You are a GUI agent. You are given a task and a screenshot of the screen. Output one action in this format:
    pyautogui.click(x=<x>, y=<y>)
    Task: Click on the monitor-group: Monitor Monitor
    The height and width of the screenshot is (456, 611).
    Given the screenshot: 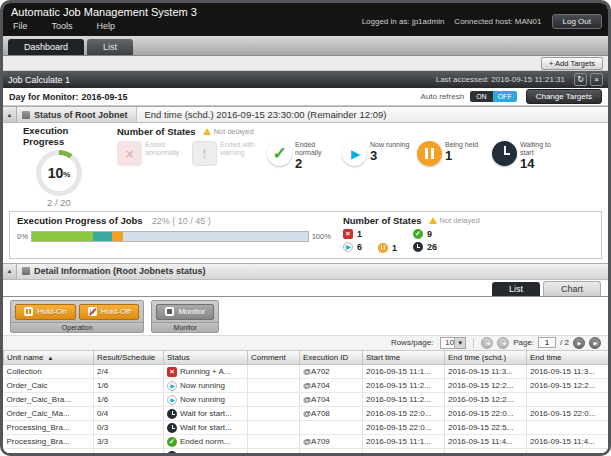 What is the action you would take?
    pyautogui.click(x=185, y=316)
    